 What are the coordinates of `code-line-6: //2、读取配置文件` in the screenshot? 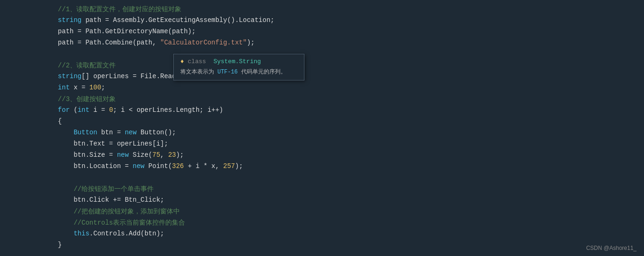 It's located at (322, 66).